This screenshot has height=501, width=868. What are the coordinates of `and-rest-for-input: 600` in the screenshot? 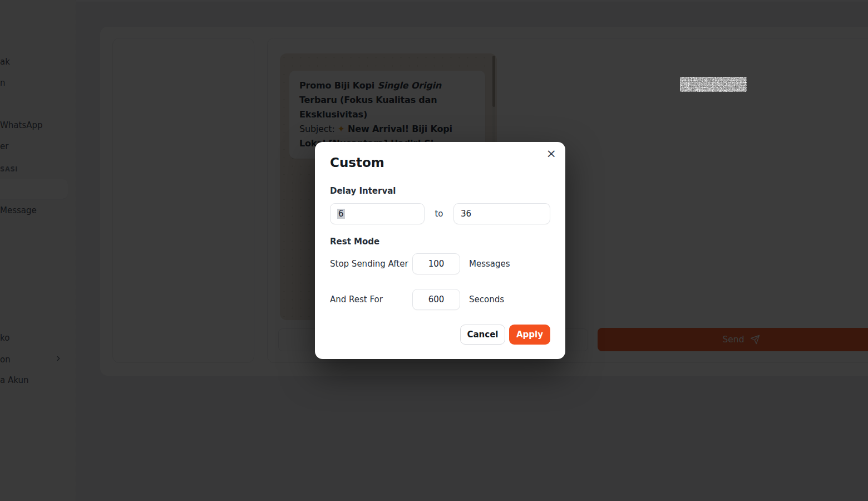 It's located at (436, 299).